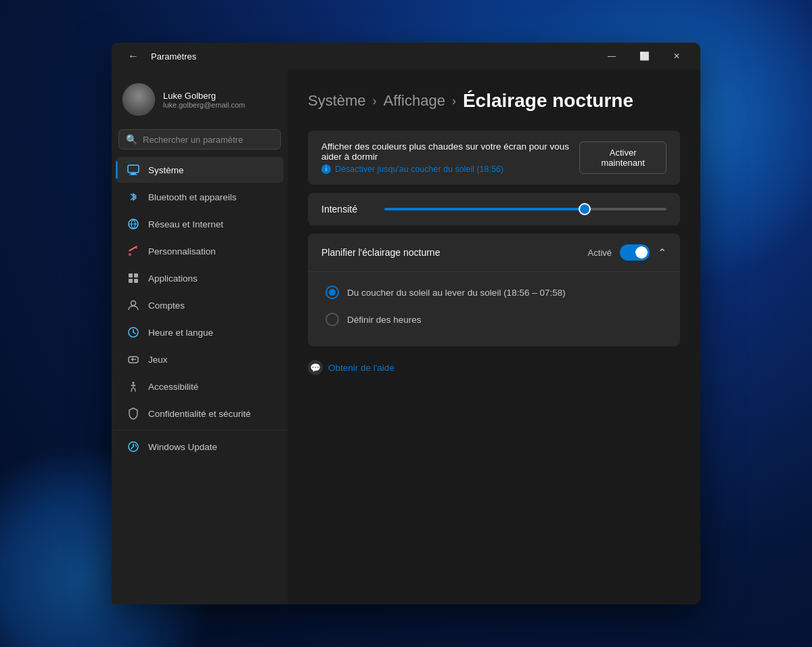 This screenshot has height=647, width=812. Describe the element at coordinates (133, 305) in the screenshot. I see `accounts-icon` at that location.